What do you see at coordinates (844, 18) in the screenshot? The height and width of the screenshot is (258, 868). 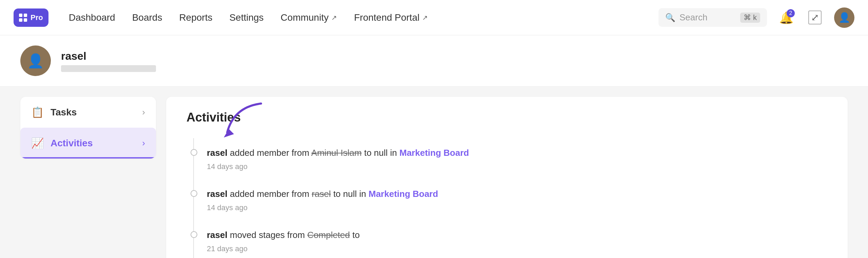 I see `user-avatar: 👤` at bounding box center [844, 18].